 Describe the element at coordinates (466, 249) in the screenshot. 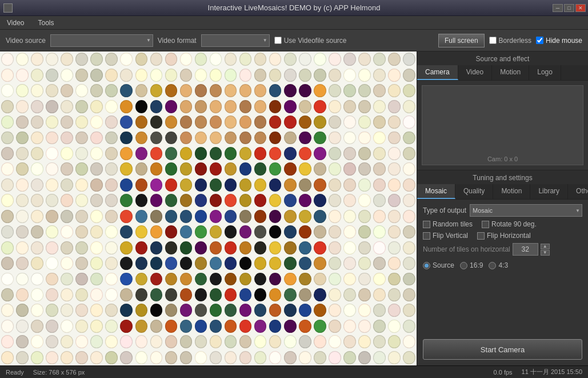

I see `tiles-label: Number of tiles on horizontal` at that location.